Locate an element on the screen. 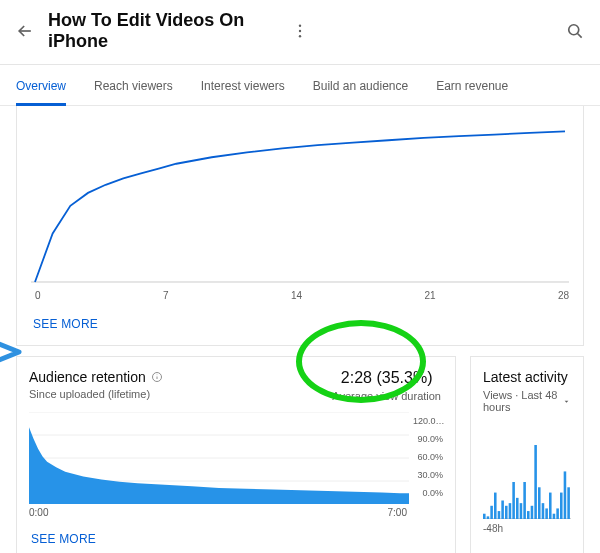 The width and height of the screenshot is (600, 553). retention-title: Audience retention is located at coordinates (88, 377).